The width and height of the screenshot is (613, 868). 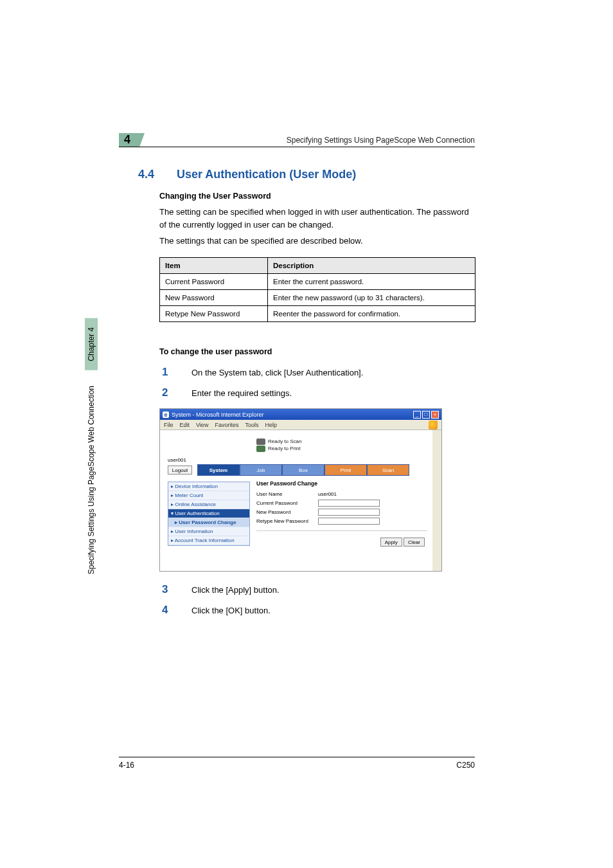 I want to click on step-number-1: 1, so click(x=164, y=372).